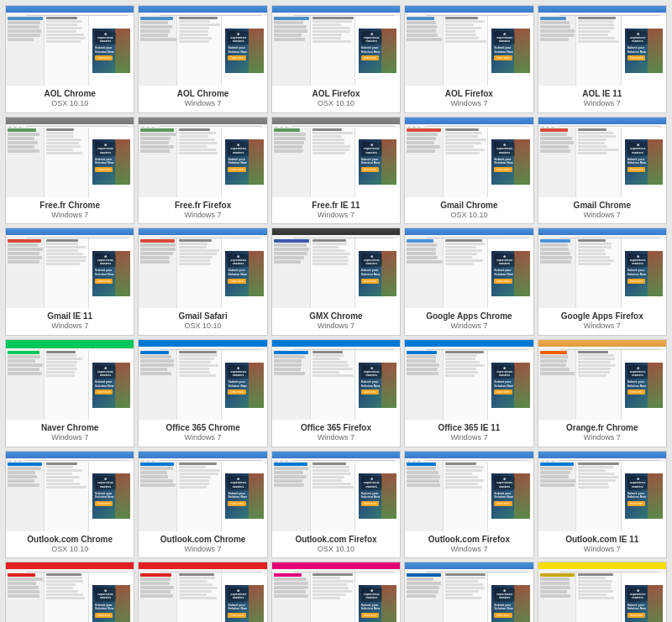  Describe the element at coordinates (202, 205) in the screenshot. I see `item-name: Free.fr Firefox` at that location.